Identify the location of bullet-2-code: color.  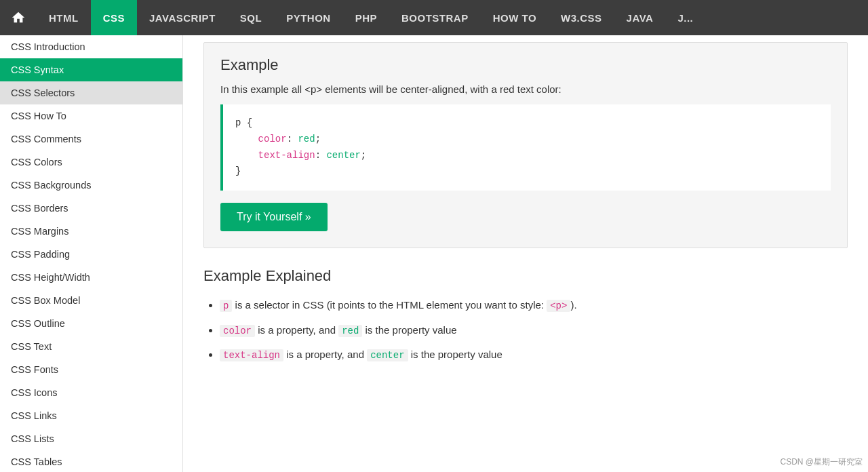
(237, 331).